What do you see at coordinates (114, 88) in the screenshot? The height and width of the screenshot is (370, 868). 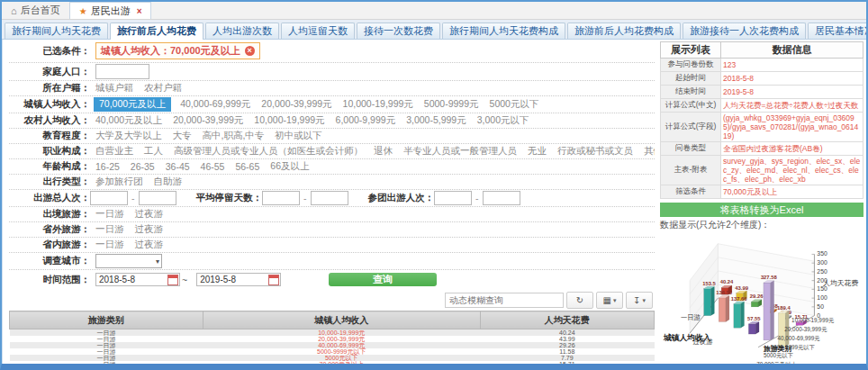 I see `filter-option: 城镇户籍` at bounding box center [114, 88].